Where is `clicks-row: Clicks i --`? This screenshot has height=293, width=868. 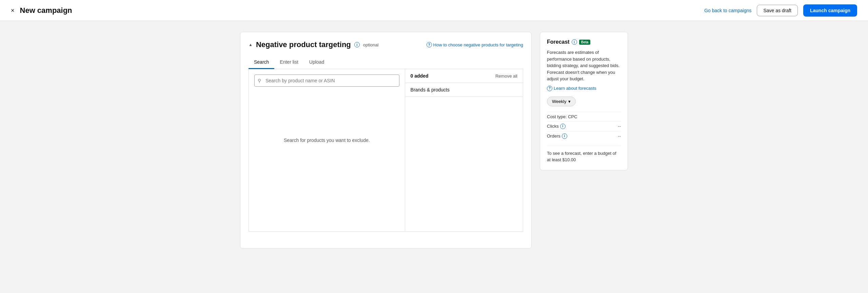
clicks-row: Clicks i -- is located at coordinates (584, 126).